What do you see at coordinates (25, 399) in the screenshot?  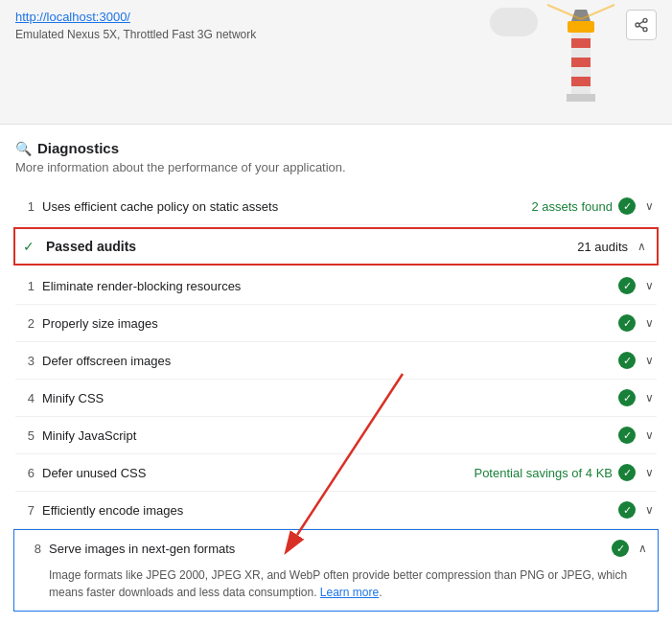 I see `audit-number-4: 4` at bounding box center [25, 399].